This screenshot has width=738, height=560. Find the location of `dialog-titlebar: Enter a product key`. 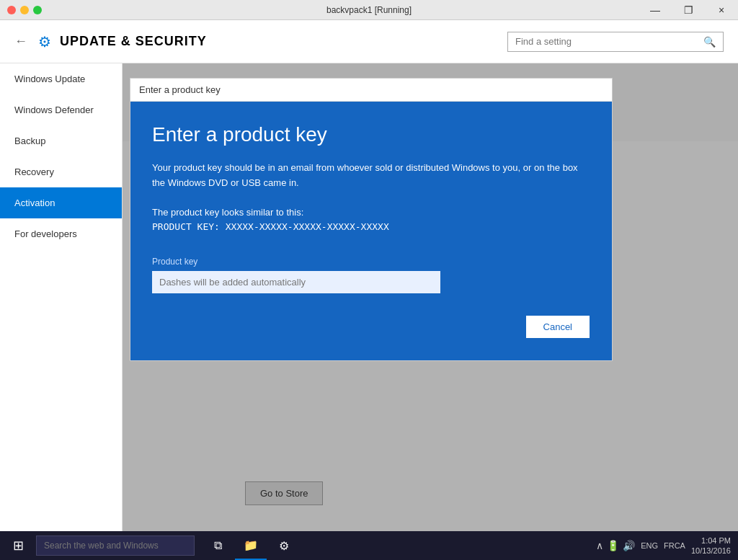

dialog-titlebar: Enter a product key is located at coordinates (371, 90).